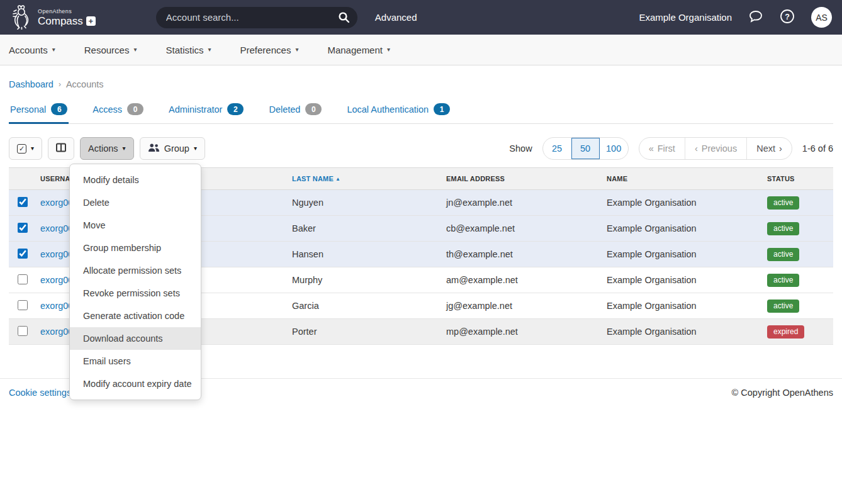 The image size is (842, 504). What do you see at coordinates (25, 148) in the screenshot?
I see `select-all-dropdown-button: ✓ ▾` at bounding box center [25, 148].